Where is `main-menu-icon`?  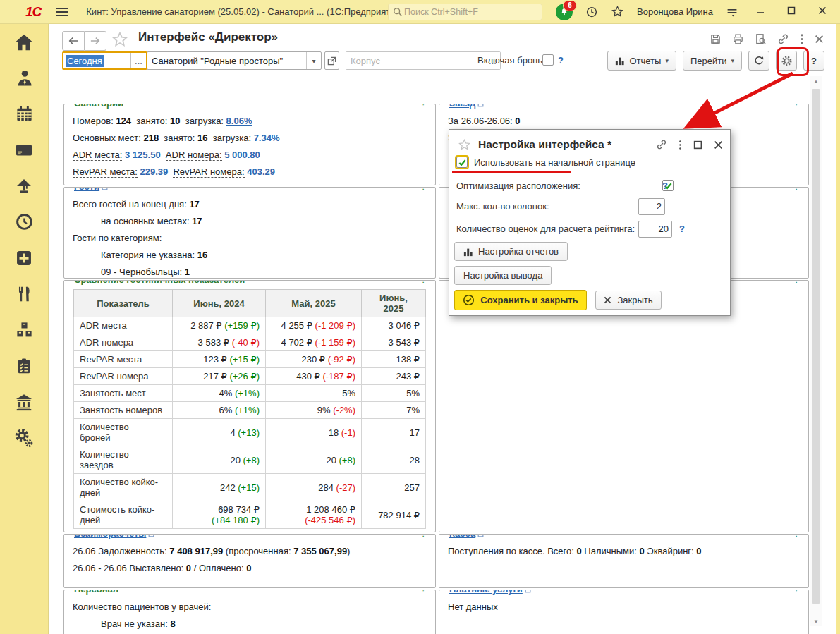 main-menu-icon is located at coordinates (62, 12).